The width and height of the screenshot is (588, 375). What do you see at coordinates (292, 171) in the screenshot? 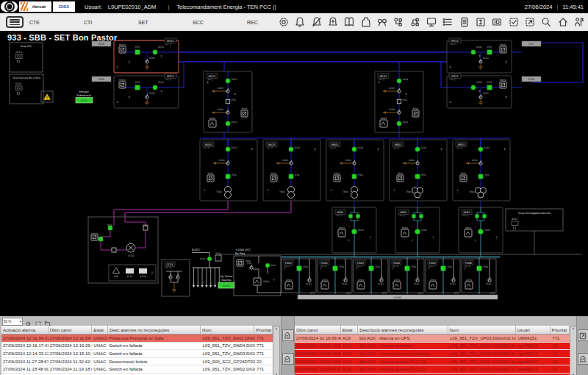
I see `transformer-bay-MA20: MA20SC01SC02IF01RP01TR01` at bounding box center [292, 171].